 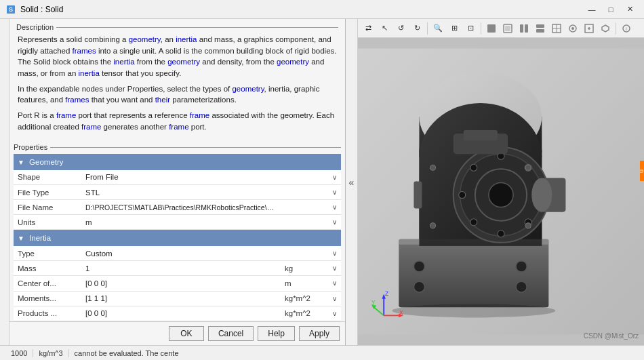 What do you see at coordinates (186, 334) in the screenshot?
I see `ok-button: OK` at bounding box center [186, 334].